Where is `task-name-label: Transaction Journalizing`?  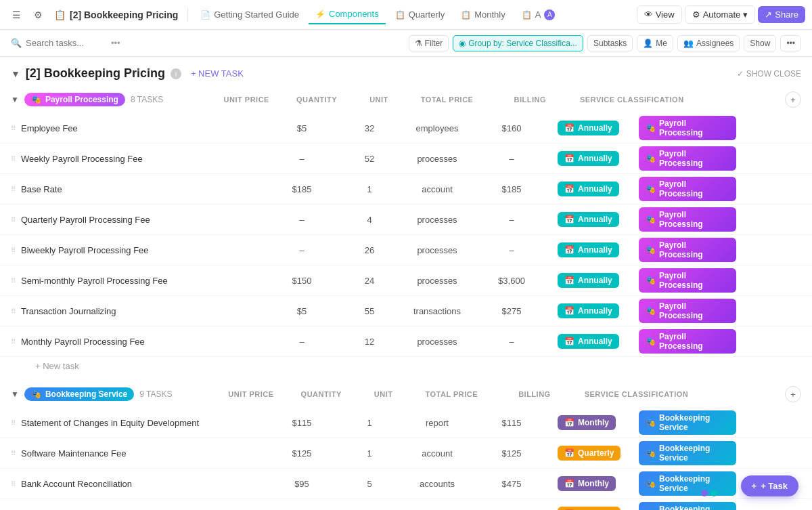
task-name-label: Transaction Journalizing is located at coordinates (68, 312).